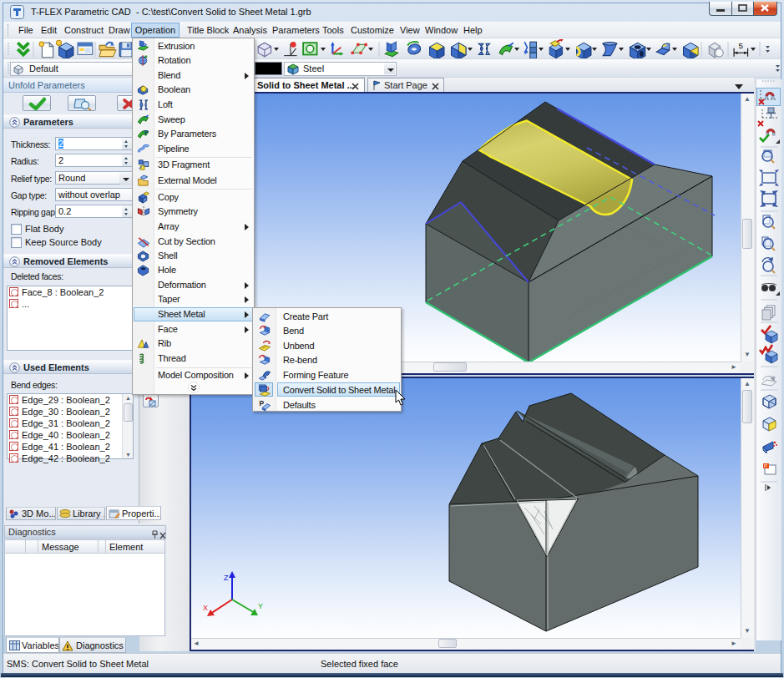 This screenshot has height=678, width=784. I want to click on svg-text: X, so click(205, 608).